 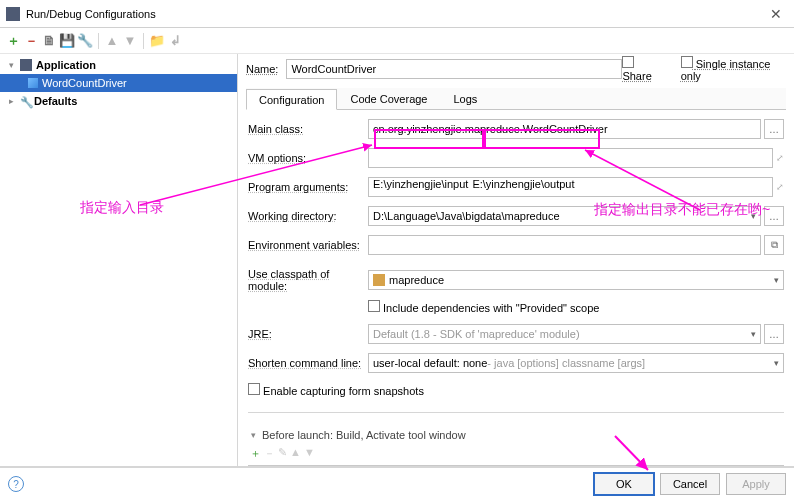 I want to click on move-down-icon: ▼, so click(x=130, y=41).